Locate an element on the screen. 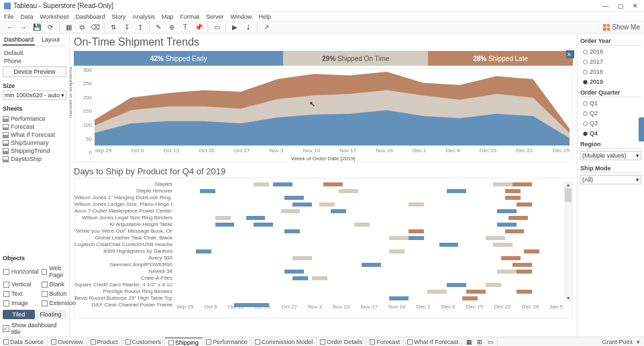 The width and height of the screenshot is (644, 346). kpi-late: 28% Shipped Late is located at coordinates (500, 58).